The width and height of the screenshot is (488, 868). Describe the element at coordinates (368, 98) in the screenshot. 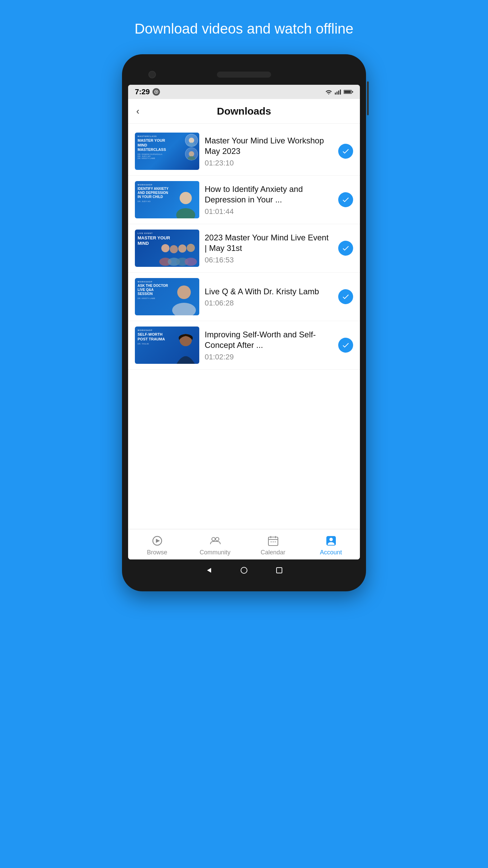

I see `side-button` at that location.